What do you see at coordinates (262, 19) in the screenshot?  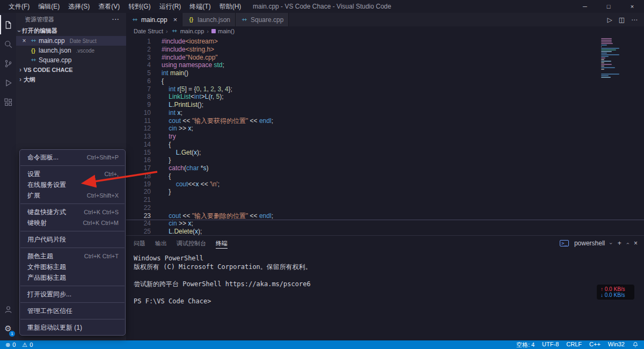 I see `editor-tab: ++Square.cpp` at bounding box center [262, 19].